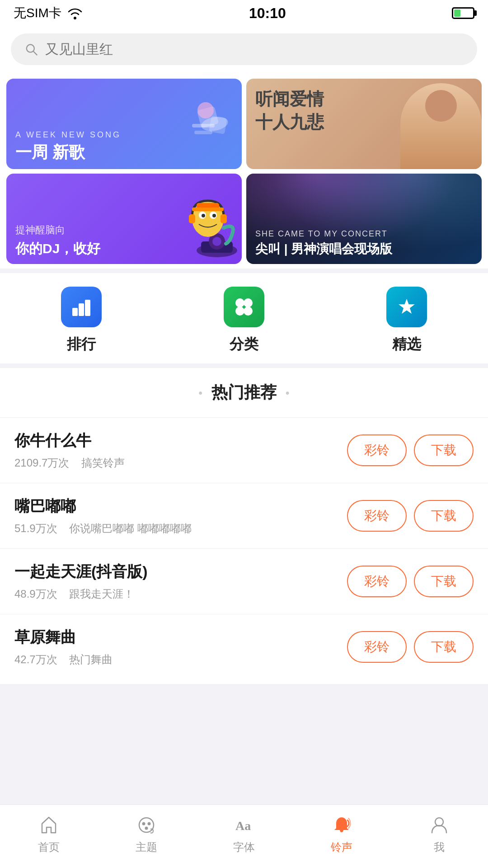 This screenshot has width=488, height=868. What do you see at coordinates (244, 392) in the screenshot?
I see `hot-title: 热门推荐` at bounding box center [244, 392].